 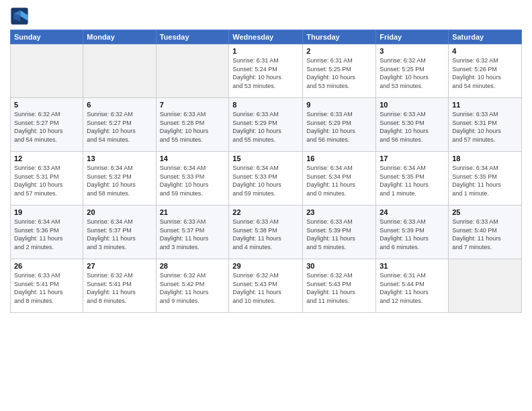 I want to click on day-info: Sunrise: 6:34 AM Sunset: 5:36 PM Dayligh…, so click(x=47, y=234).